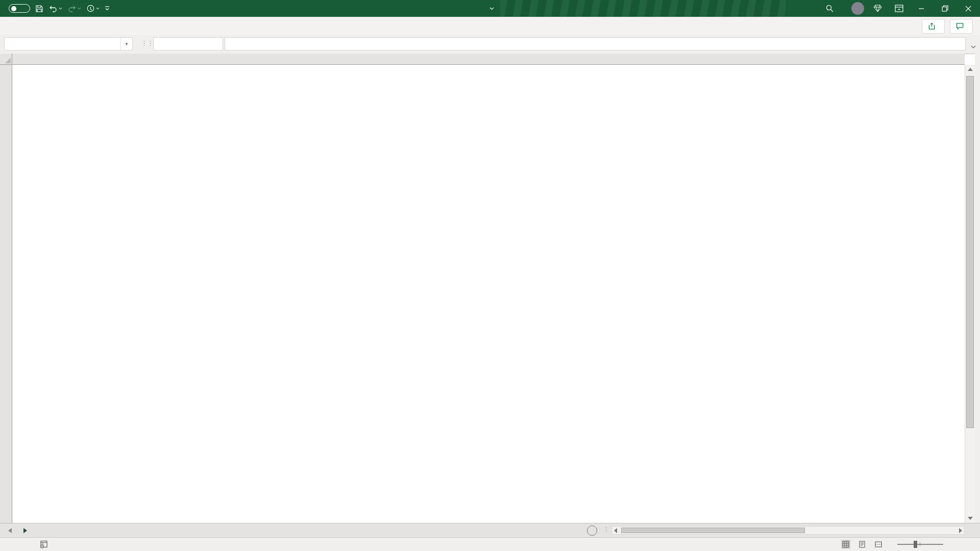  What do you see at coordinates (482, 59) in the screenshot?
I see `column-headers` at bounding box center [482, 59].